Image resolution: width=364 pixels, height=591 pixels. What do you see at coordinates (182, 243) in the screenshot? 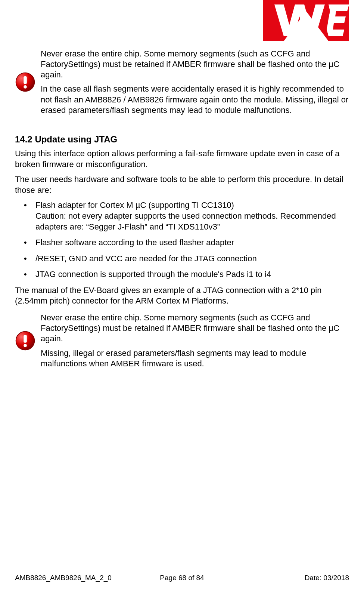
I see `list-item: Flasher software according to the used f…` at bounding box center [182, 243].